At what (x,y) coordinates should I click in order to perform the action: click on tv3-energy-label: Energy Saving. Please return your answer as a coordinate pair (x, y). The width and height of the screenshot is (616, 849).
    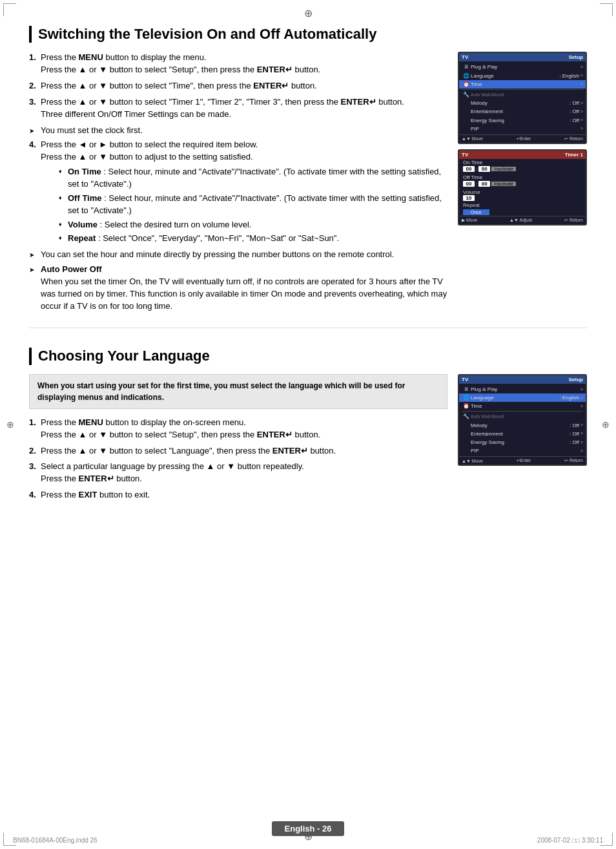
    Looking at the image, I should click on (520, 442).